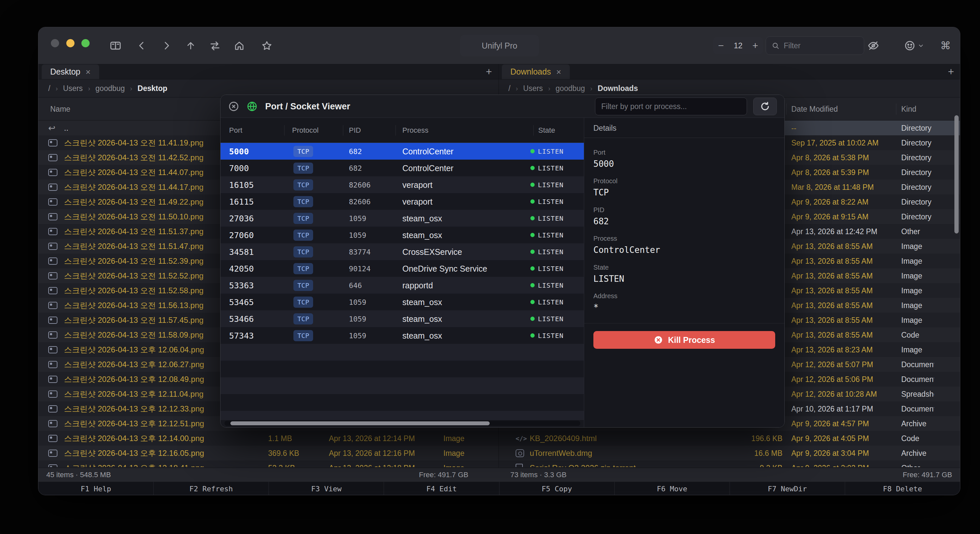 This screenshot has height=534, width=980. What do you see at coordinates (402, 218) in the screenshot?
I see `port-row: 27036TCP1059steam_osxLISTEN` at bounding box center [402, 218].